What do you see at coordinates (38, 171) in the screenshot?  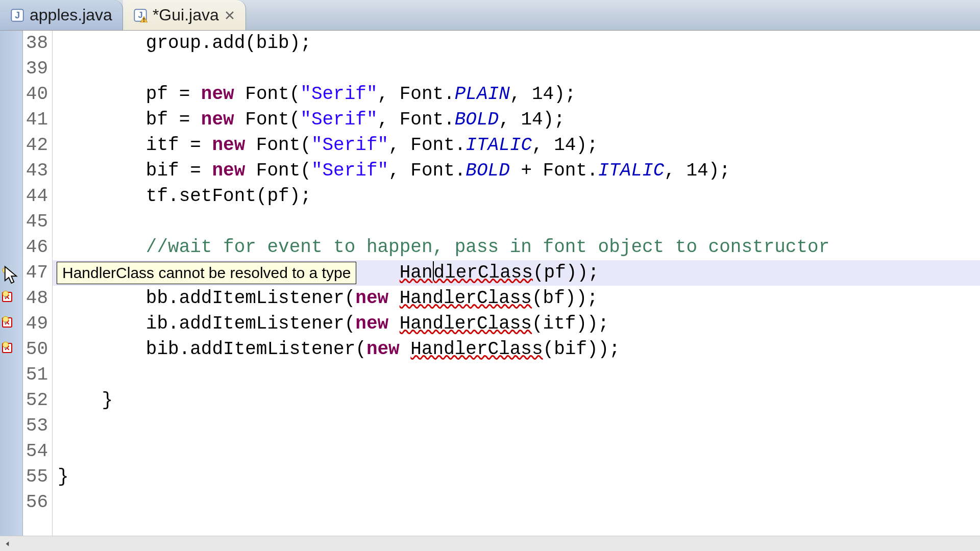 I see `line-number: 43` at bounding box center [38, 171].